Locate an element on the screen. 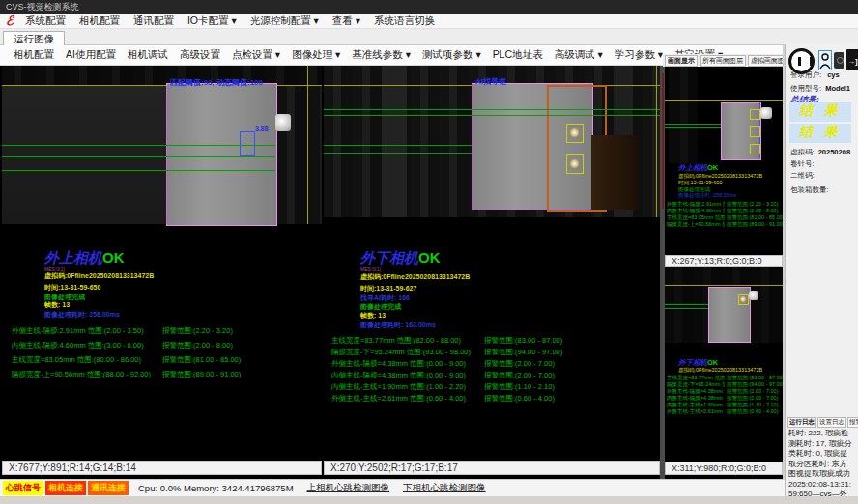  menu-camera-config: 相机配置 is located at coordinates (100, 21).